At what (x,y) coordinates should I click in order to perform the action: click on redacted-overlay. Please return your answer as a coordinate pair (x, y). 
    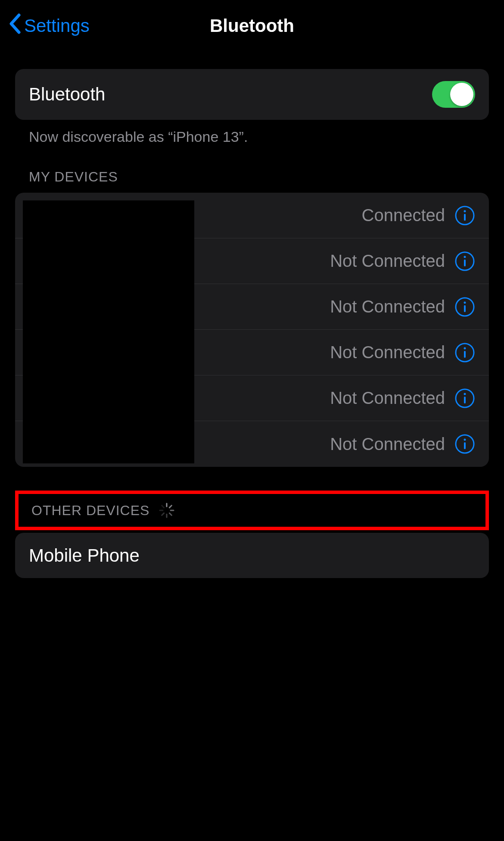
    Looking at the image, I should click on (109, 332).